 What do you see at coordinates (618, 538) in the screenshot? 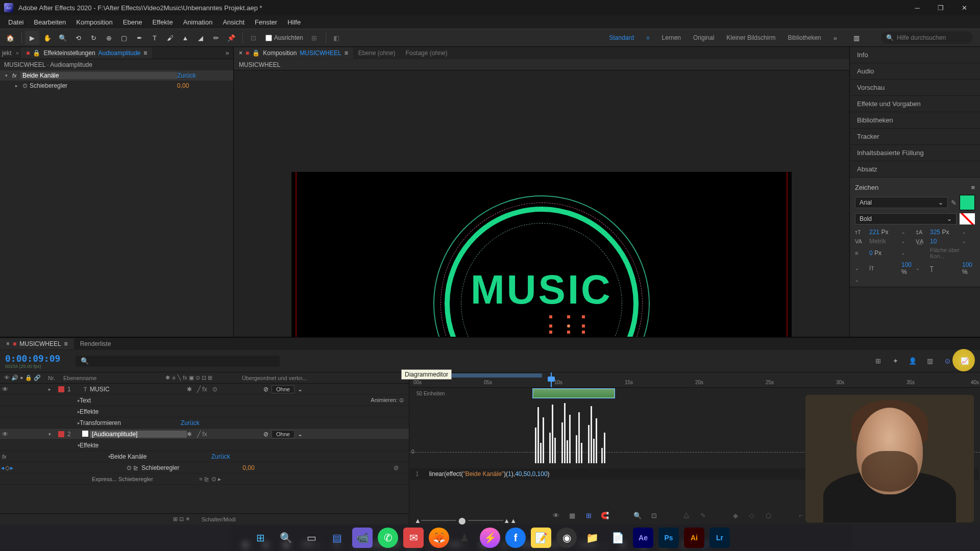
I see `task-notepad: 📄` at bounding box center [618, 538].